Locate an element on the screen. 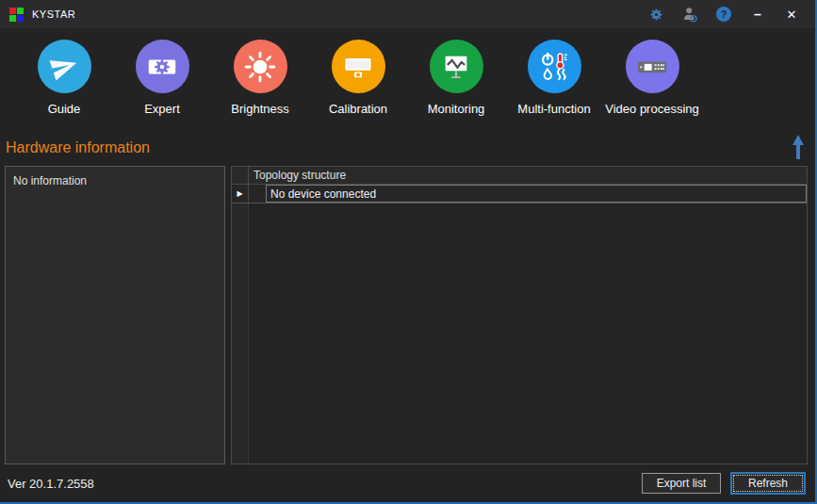 The image size is (817, 504). gear-panel-icon is located at coordinates (162, 66).